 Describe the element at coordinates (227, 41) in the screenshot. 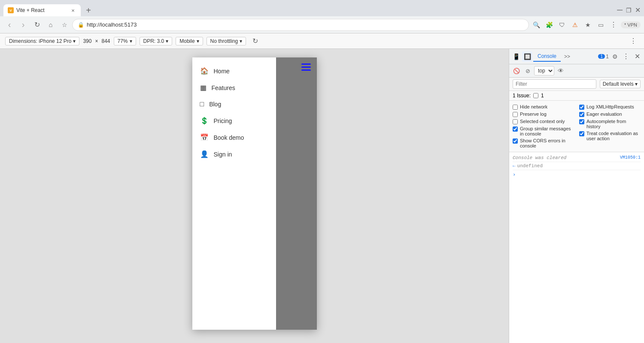

I see `throttle-selector: No throttling ▾` at that location.